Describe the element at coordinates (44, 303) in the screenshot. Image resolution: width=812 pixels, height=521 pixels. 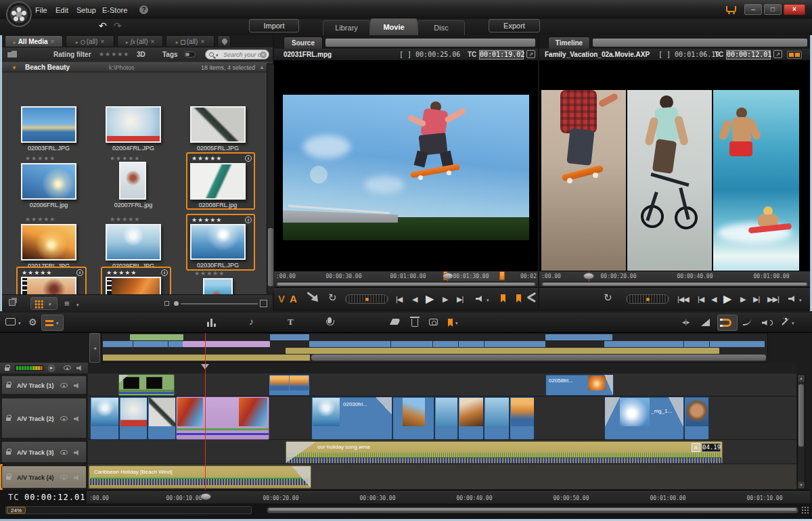
I see `grid-view-button: ▾` at that location.